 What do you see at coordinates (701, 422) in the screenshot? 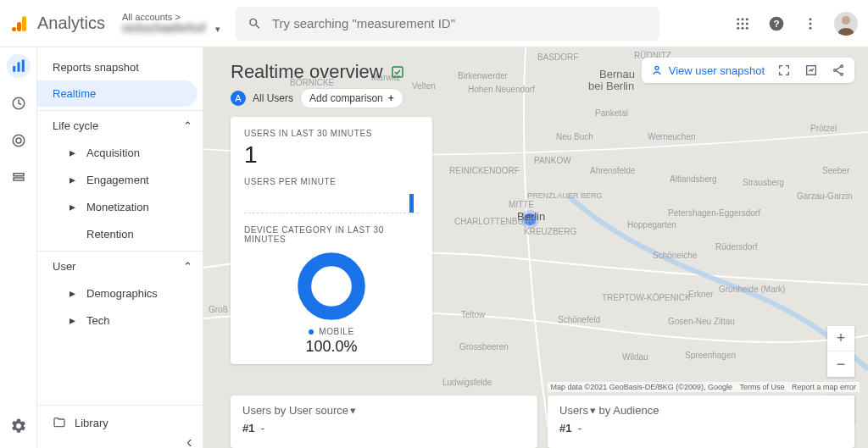
I see `users-by-audience-card: Users ▾ by Audience #1 -` at bounding box center [701, 422].